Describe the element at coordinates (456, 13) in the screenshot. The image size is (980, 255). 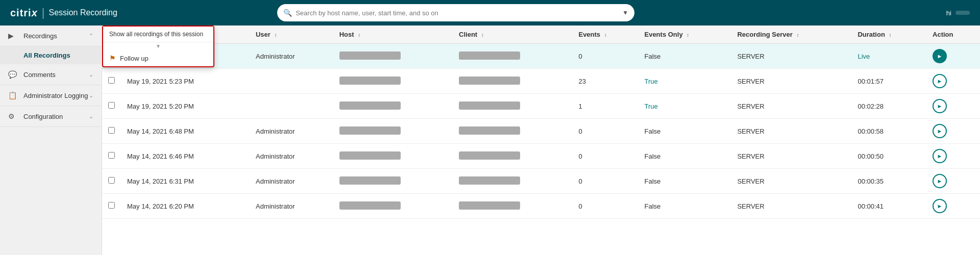
I see `search-input` at that location.